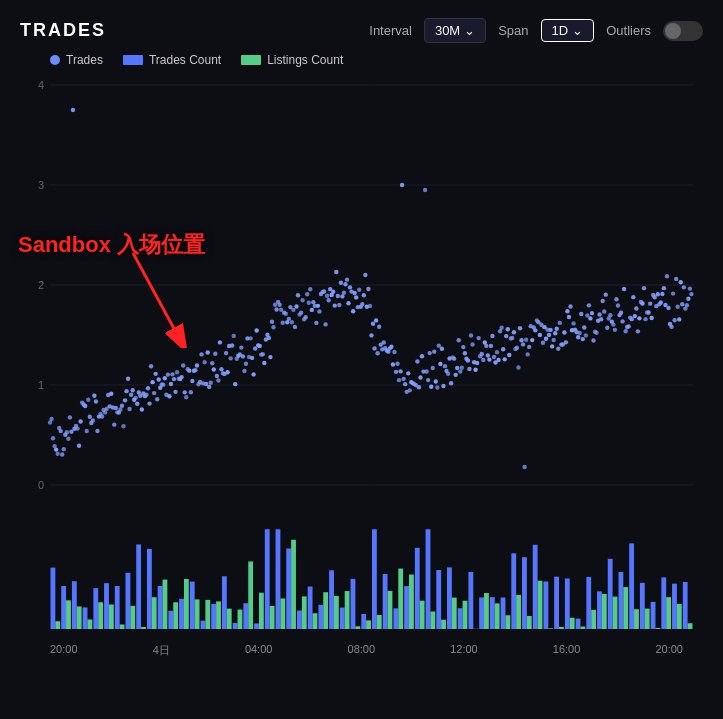 This screenshot has height=719, width=723. Describe the element at coordinates (464, 650) in the screenshot. I see `x-label-4: 12:00` at that location.